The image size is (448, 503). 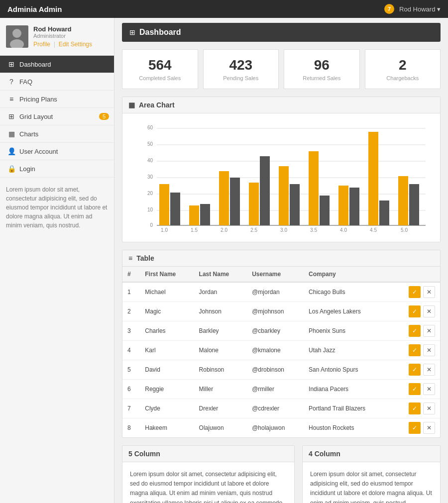 What do you see at coordinates (281, 311) in the screenshot?
I see `table-row: 2 Magic Johnson @mjohnson Los Angeles La…` at bounding box center [281, 311].